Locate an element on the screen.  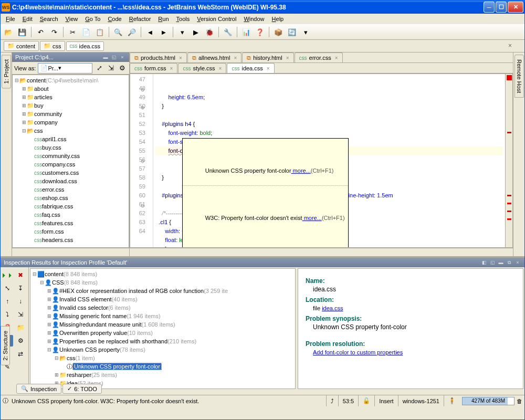
tree-item: ⊟🟦 content (8 848 items) is located at coordinates (163, 274).